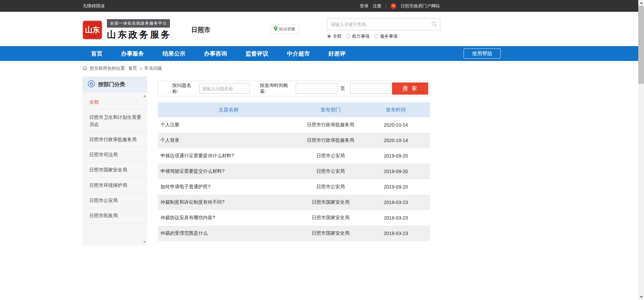  What do you see at coordinates (420, 6) in the screenshot?
I see `portal-link: 日照市政府门户网站` at bounding box center [420, 6].